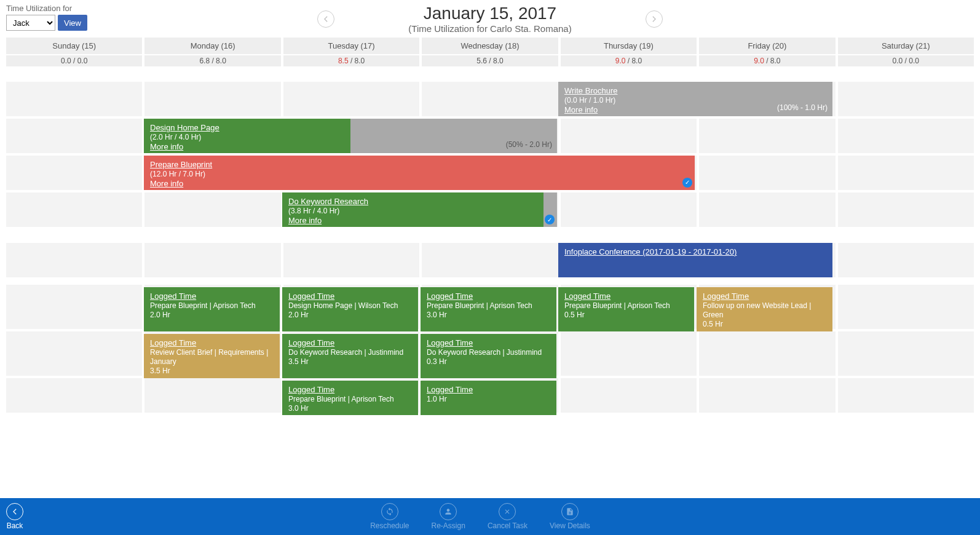 This screenshot has width=980, height=535. Describe the element at coordinates (247, 136) in the screenshot. I see `task-design: Design Home Page (2.0 Hr / 4.0 Hr) More …` at that location.